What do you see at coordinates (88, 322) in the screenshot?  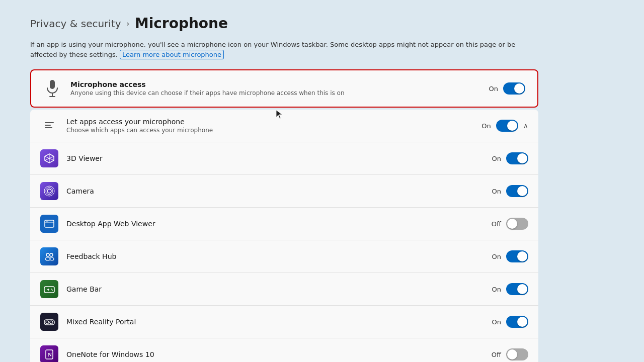 I see `app-left: Mixed Reality Portal` at bounding box center [88, 322].